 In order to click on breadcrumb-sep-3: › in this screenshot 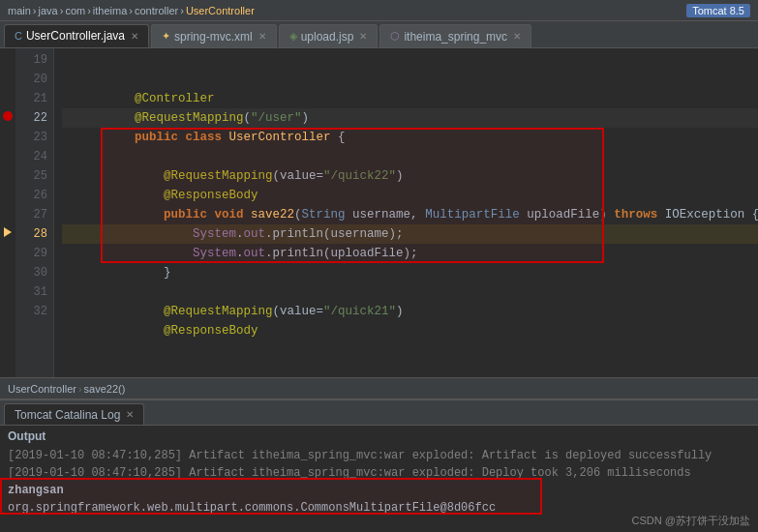, I will do `click(89, 11)`.